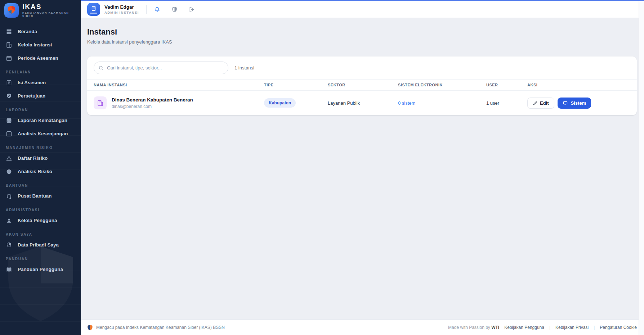 The height and width of the screenshot is (335, 644). What do you see at coordinates (442, 103) in the screenshot?
I see `cell-sistem-elektronik: 0 sistem` at bounding box center [442, 103].